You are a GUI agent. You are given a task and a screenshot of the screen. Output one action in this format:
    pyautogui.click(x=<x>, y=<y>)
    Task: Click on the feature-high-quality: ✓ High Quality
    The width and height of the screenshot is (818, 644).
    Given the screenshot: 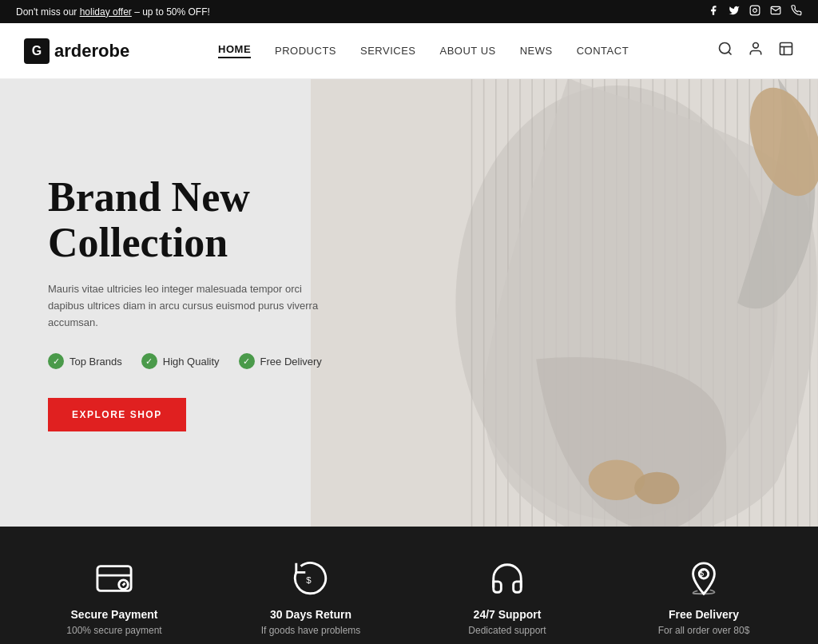 What is the action you would take?
    pyautogui.click(x=181, y=361)
    